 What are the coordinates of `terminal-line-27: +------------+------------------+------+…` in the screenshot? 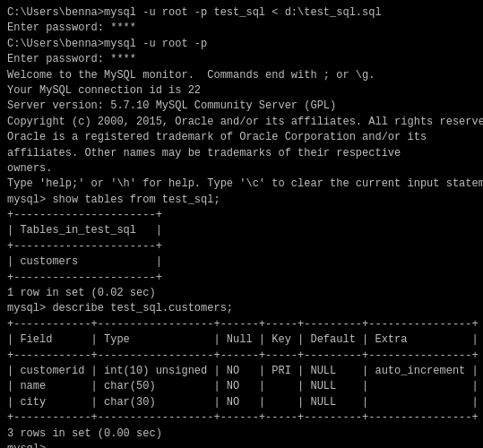 It's located at (242, 324).